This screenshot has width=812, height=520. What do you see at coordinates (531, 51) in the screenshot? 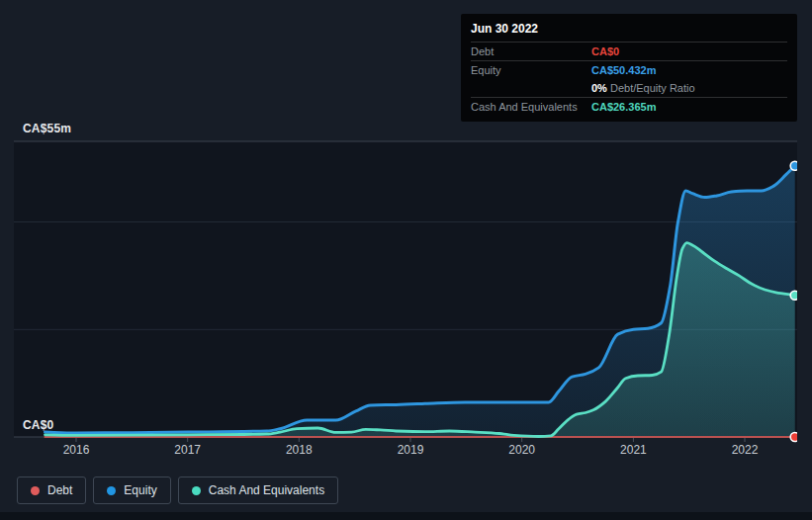
I see `tooltip-debt-label: Debt` at bounding box center [531, 51].